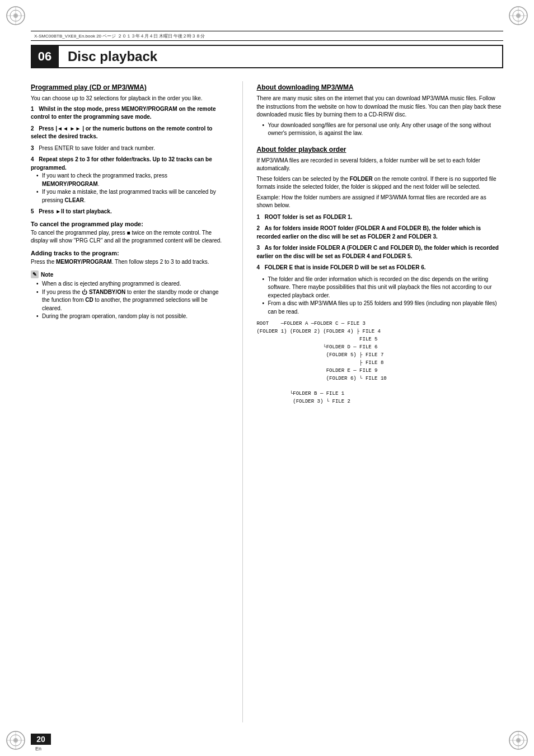 Image resolution: width=534 pixels, height=756 pixels. Describe the element at coordinates (128, 296) in the screenshot. I see `note-box: ✎ Note When a disc is ejected anything p…` at that location.